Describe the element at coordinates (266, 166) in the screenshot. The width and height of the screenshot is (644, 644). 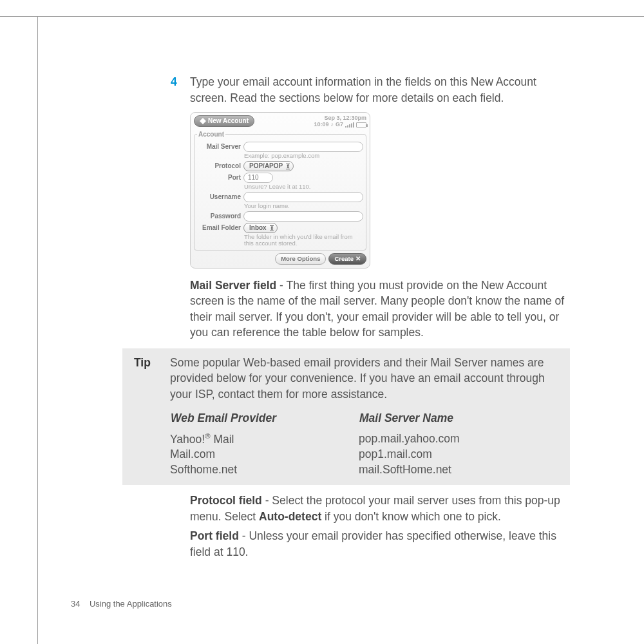
I see `protocol-value: POP/APOP` at that location.